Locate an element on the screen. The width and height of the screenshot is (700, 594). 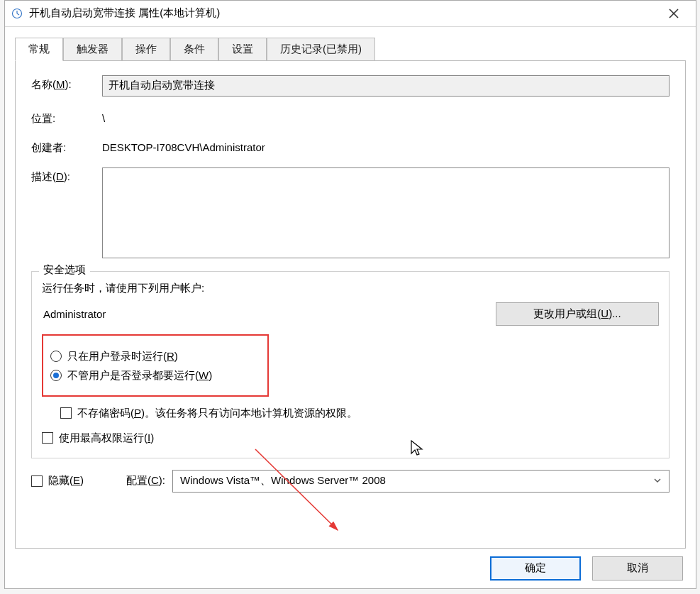
bottom-row: 隐藏(E) 配置(C): Windows Vista™、Windows Serv… is located at coordinates (350, 481).